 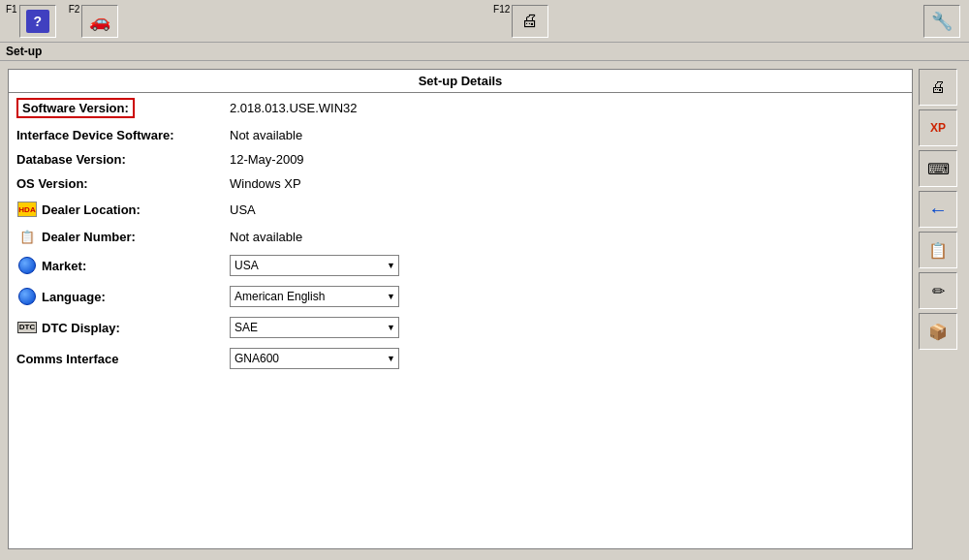 What do you see at coordinates (100, 21) in the screenshot?
I see `f2-car-button: 🚗` at bounding box center [100, 21].